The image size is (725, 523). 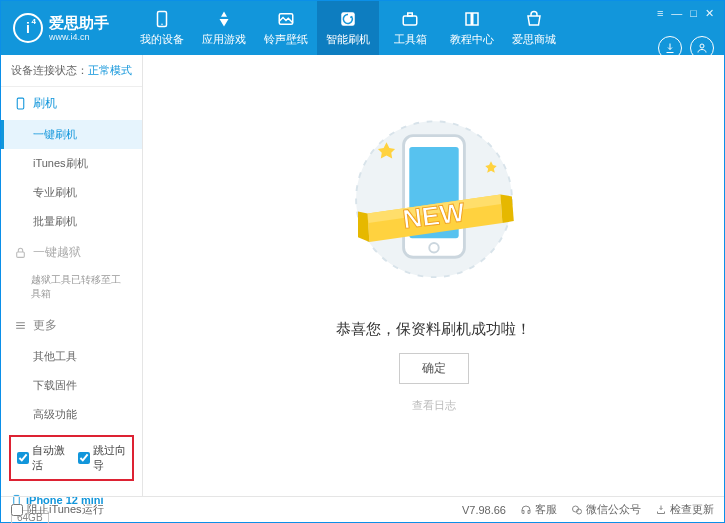 What do you see at coordinates (472, 40) in the screenshot?
I see `nav-label: 教程中心` at bounding box center [472, 40].